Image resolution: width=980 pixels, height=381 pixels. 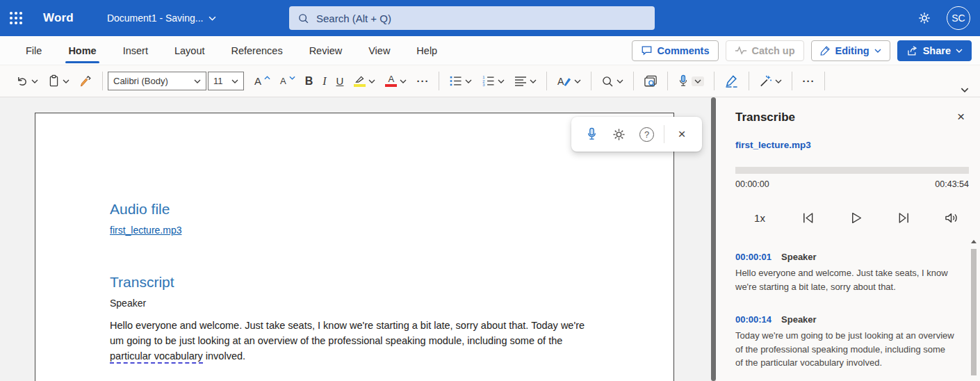 I want to click on total-time: 00:43:54, so click(x=952, y=184).